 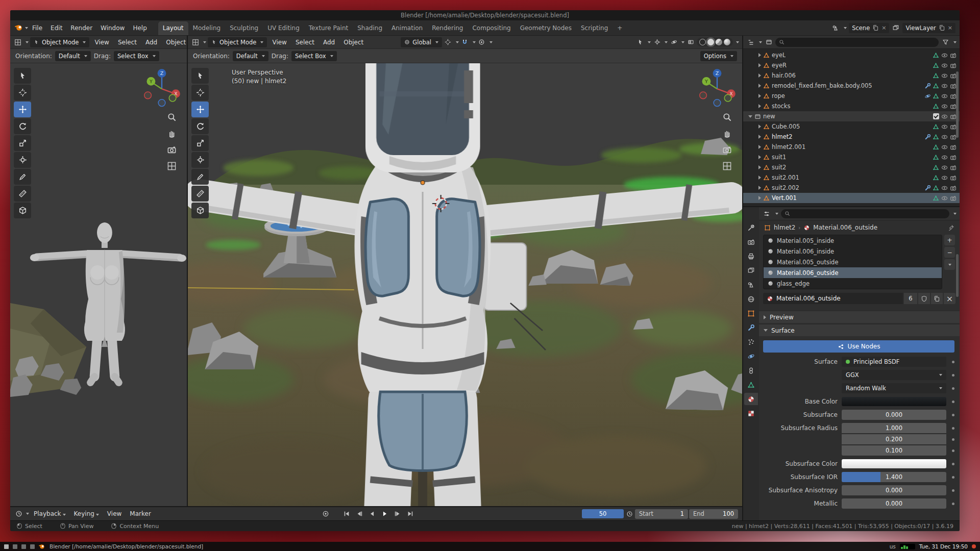 I want to click on tool-scale, so click(x=200, y=143).